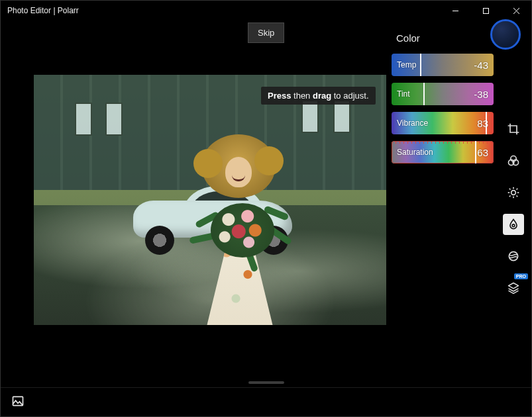 The height and width of the screenshot is (417, 532). I want to click on bottom-bar, so click(266, 402).